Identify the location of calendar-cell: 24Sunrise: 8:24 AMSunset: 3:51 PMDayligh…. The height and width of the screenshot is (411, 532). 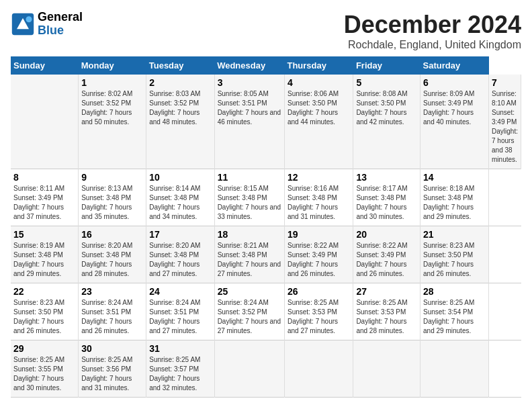
(180, 312).